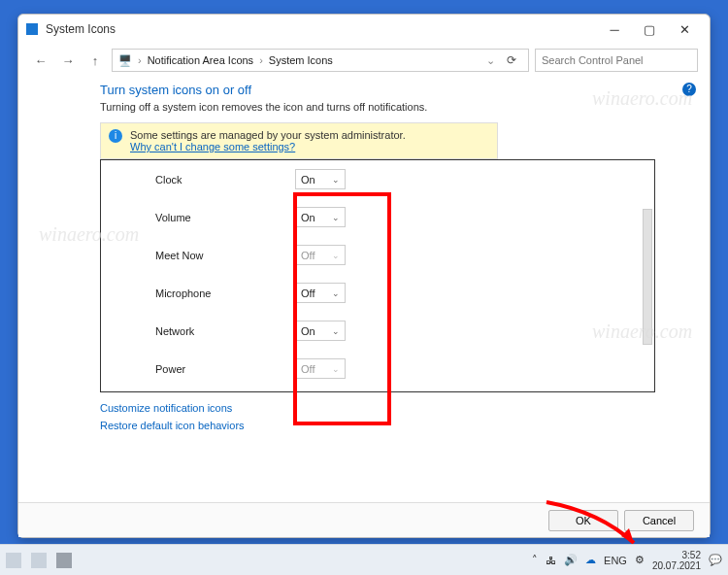  I want to click on banner-text: Some settings are managed by your system…, so click(268, 135).